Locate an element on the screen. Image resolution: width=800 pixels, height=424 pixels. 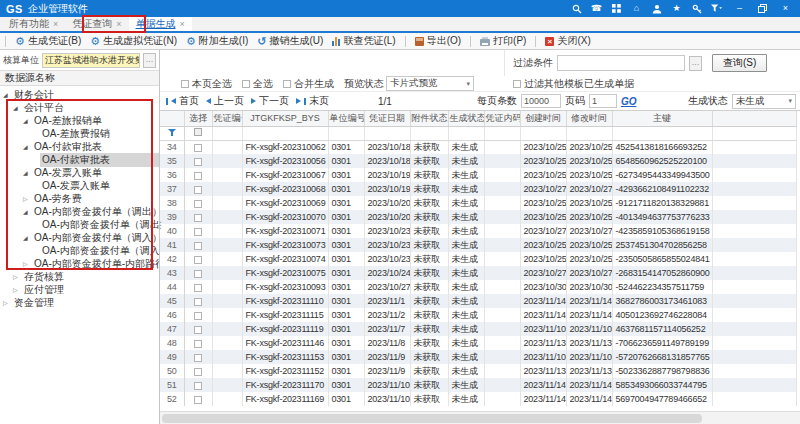
apps-grid-icon is located at coordinates (616, 8).